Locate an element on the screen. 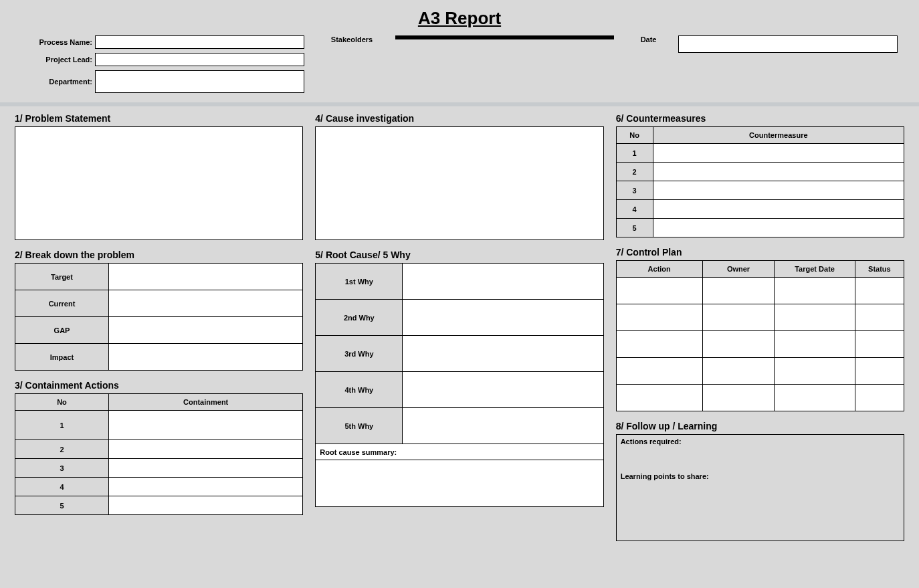 Image resolution: width=919 pixels, height=588 pixels. gap-value is located at coordinates (206, 330).